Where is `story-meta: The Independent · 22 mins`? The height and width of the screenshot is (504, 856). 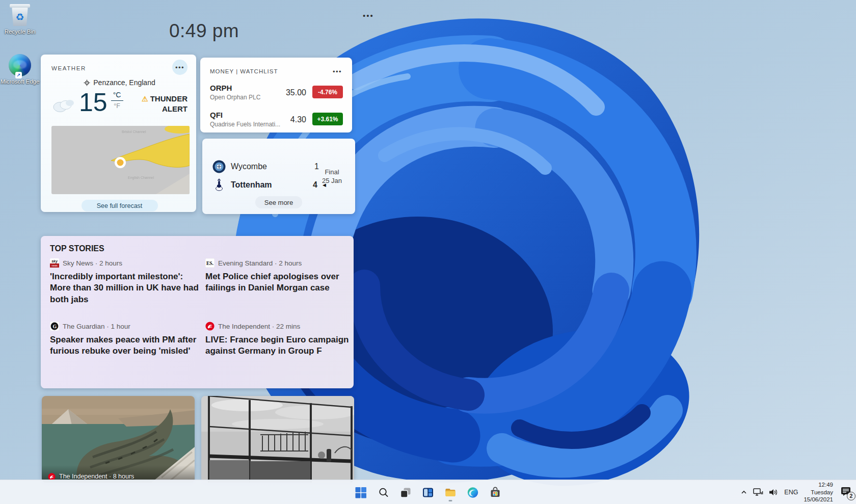
story-meta: The Independent · 22 mins is located at coordinates (259, 326).